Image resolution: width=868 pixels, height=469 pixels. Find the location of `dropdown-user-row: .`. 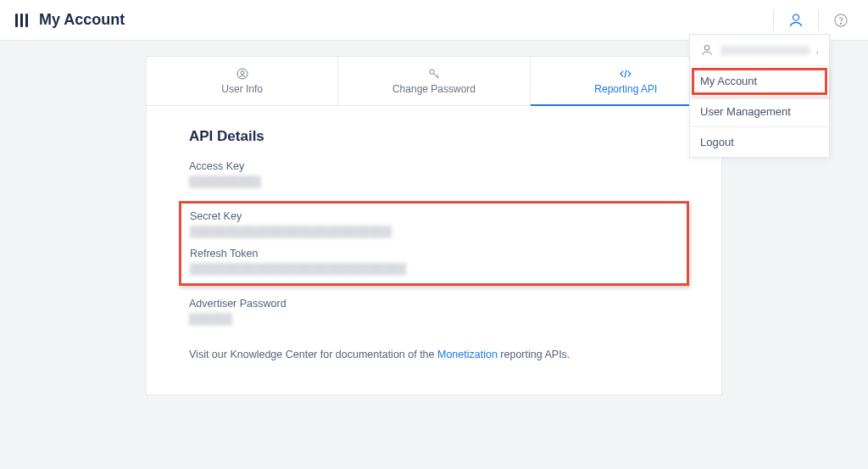

dropdown-user-row: . is located at coordinates (760, 51).